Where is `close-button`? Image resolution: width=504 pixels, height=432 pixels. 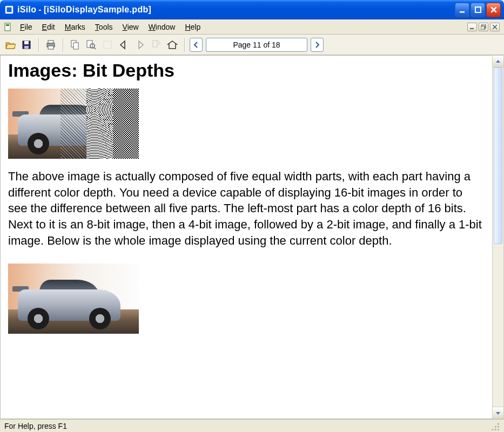
close-button is located at coordinates (494, 10).